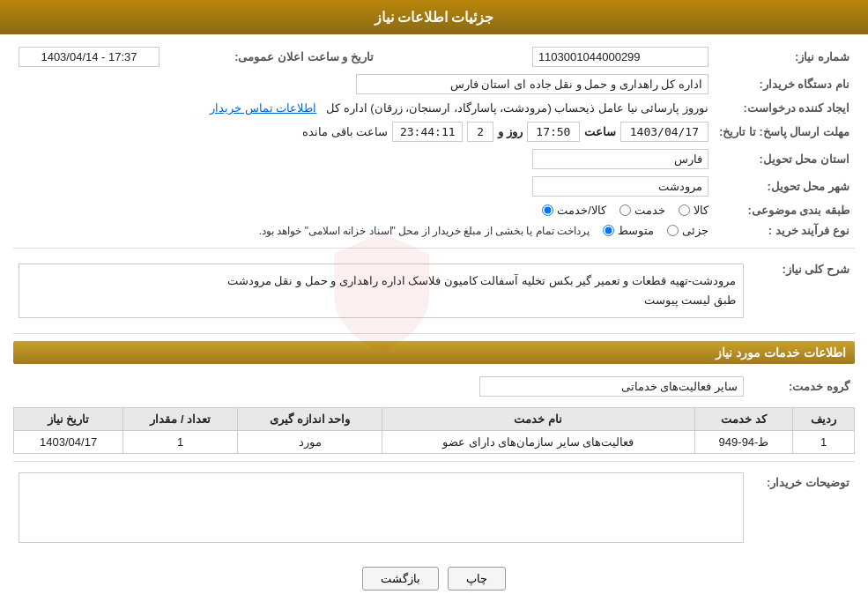  I want to click on deadline-label: مهلت ارسال پاسخ: تا تاریخ:, so click(784, 132).